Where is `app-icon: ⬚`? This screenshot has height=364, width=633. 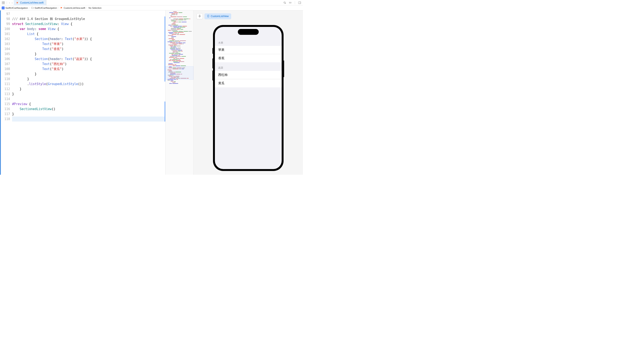
app-icon: ⬚ is located at coordinates (3, 8).